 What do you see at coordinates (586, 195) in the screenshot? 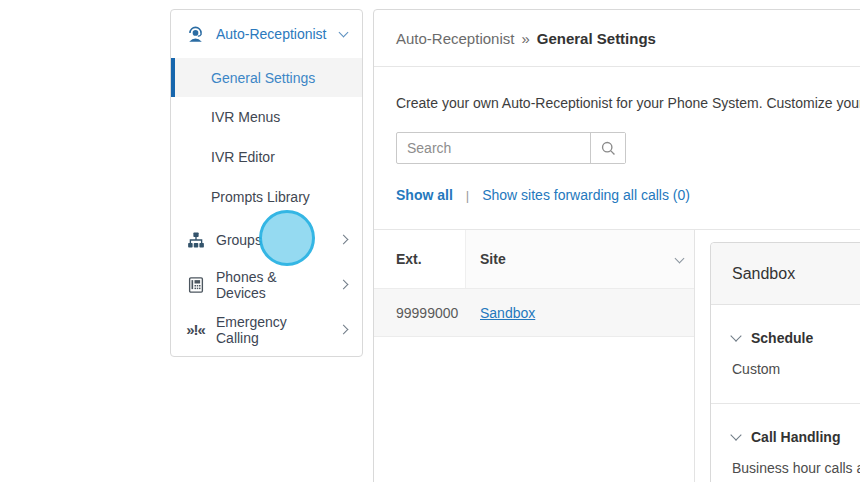
I see `show-forwarding-sites-link: Show sites forwarding all calls (0)` at bounding box center [586, 195].